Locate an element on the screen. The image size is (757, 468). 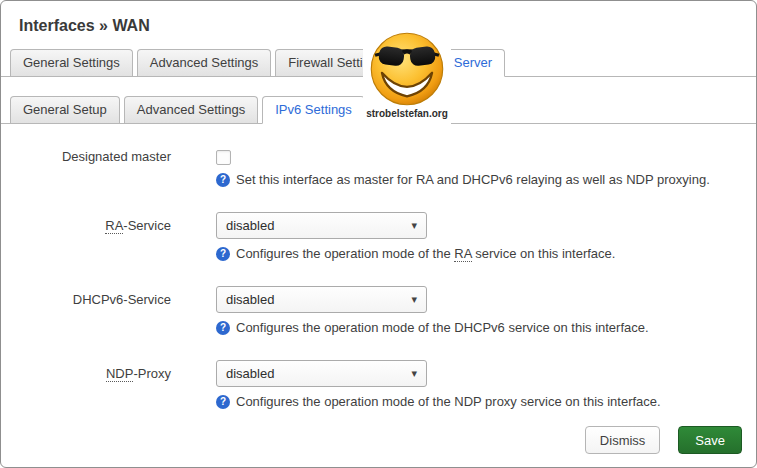
designated-master-checkbox is located at coordinates (224, 158).